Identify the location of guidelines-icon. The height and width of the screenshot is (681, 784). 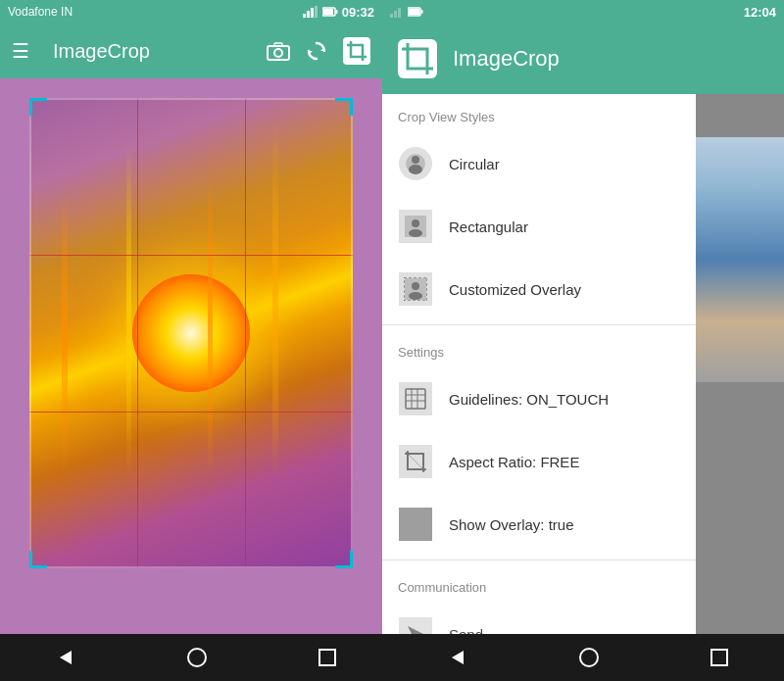
(416, 399).